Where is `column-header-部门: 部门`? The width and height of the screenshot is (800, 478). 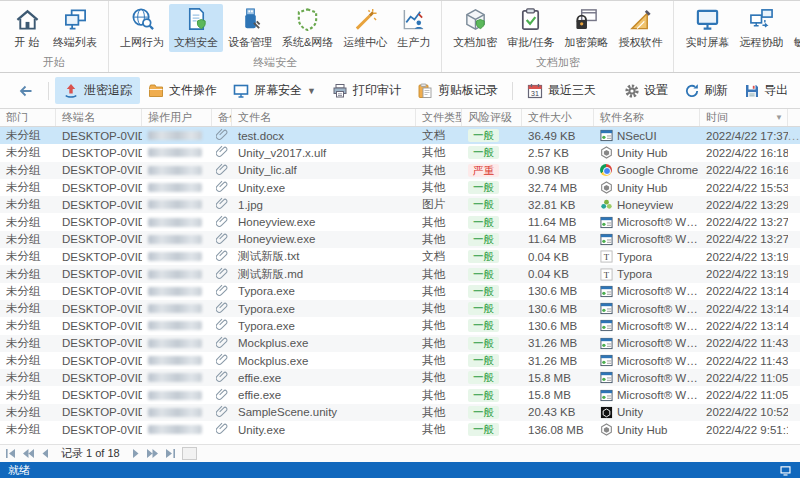
column-header-部门: 部门 is located at coordinates (28, 118).